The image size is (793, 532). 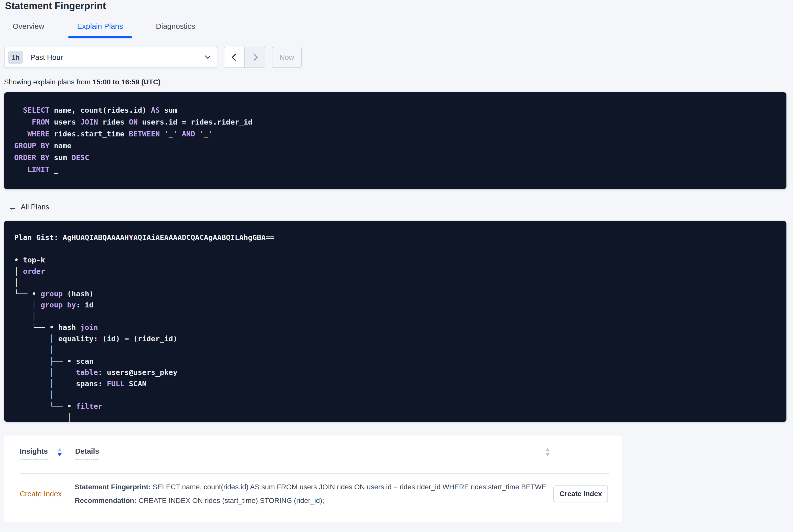 I want to click on table-row: Create Index Statement Fingerprint: SELE…, so click(x=313, y=494).